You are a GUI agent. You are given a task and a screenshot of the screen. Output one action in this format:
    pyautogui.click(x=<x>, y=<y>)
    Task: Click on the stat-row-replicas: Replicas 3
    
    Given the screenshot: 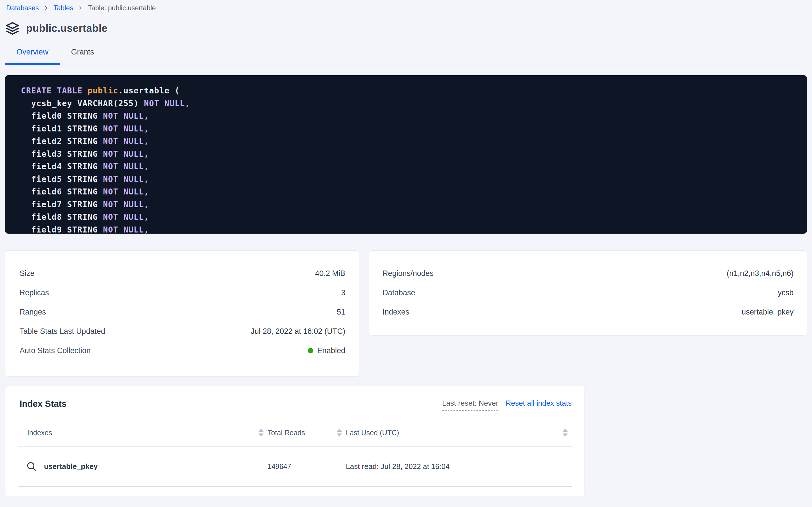 What is the action you would take?
    pyautogui.click(x=182, y=293)
    